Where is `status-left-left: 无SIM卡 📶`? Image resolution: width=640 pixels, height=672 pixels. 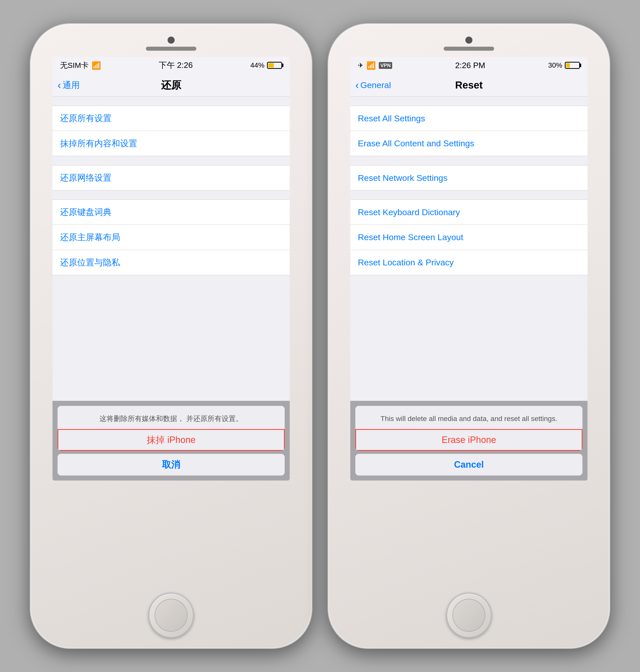
status-left-left: 无SIM卡 📶 is located at coordinates (81, 65).